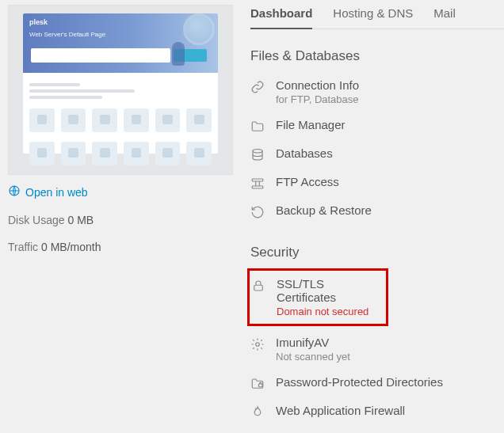 This screenshot has height=433, width=504. I want to click on disk-usage-value: 0 MB, so click(81, 220).